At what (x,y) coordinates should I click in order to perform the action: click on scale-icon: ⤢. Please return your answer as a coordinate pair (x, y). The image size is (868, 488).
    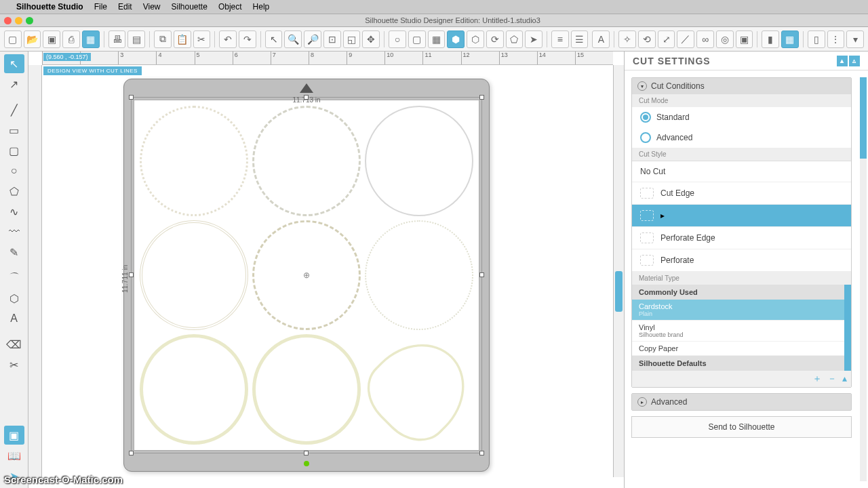
    Looking at the image, I should click on (667, 39).